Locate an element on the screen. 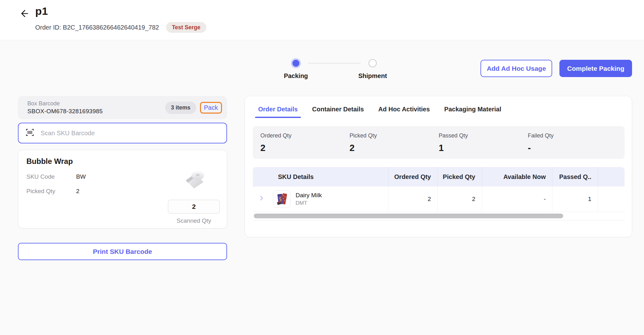  print-sku-barcode-button: Print SKU Barcode is located at coordinates (123, 252).